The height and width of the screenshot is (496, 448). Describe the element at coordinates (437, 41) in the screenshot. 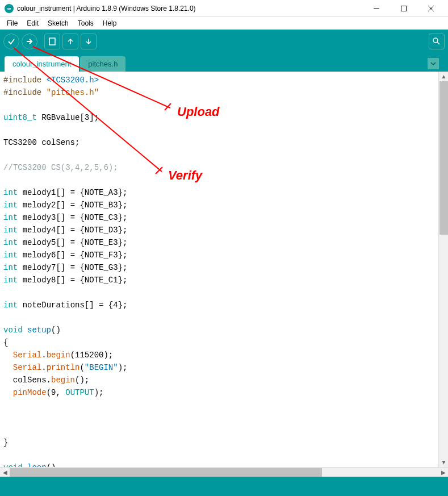

I see `magnifier-icon` at that location.